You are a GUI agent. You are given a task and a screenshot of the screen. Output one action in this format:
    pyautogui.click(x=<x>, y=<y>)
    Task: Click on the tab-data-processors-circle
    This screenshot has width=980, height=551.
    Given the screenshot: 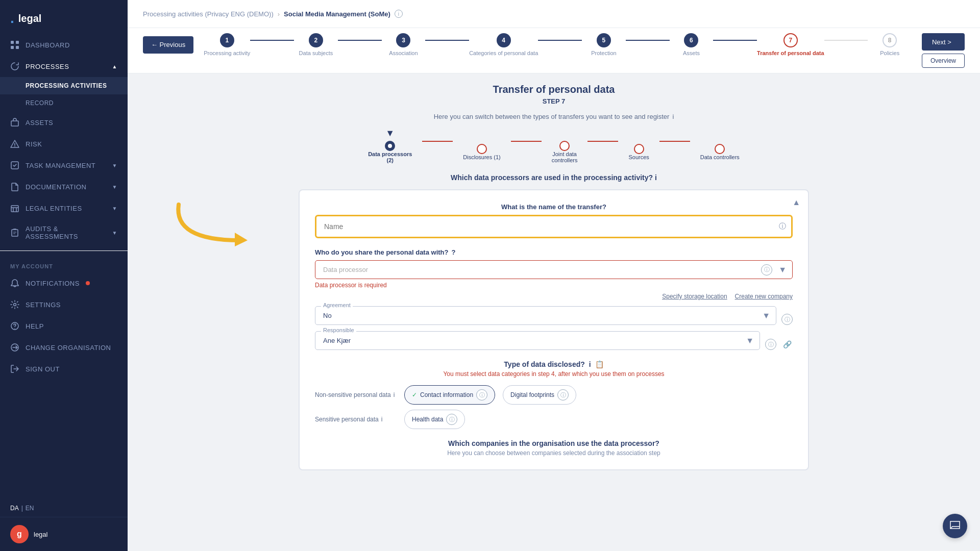 What is the action you would take?
    pyautogui.click(x=390, y=146)
    